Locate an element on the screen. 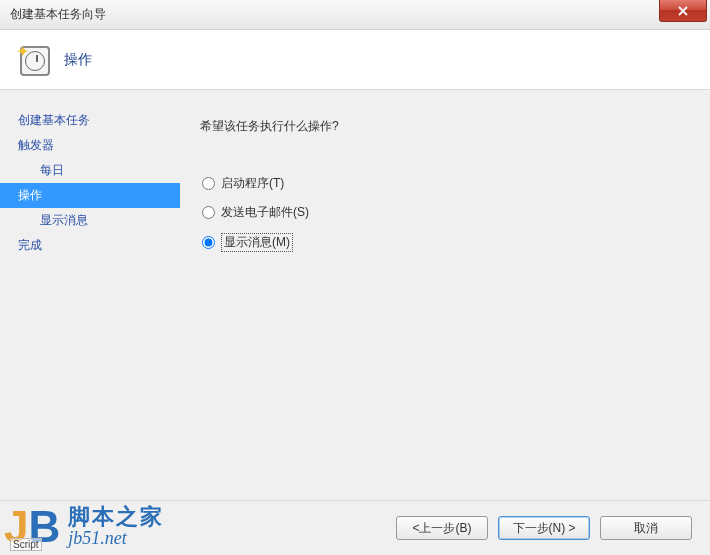 This screenshot has height=555, width=710. radio-row-start-program: 启动程序(T) is located at coordinates (446, 184).